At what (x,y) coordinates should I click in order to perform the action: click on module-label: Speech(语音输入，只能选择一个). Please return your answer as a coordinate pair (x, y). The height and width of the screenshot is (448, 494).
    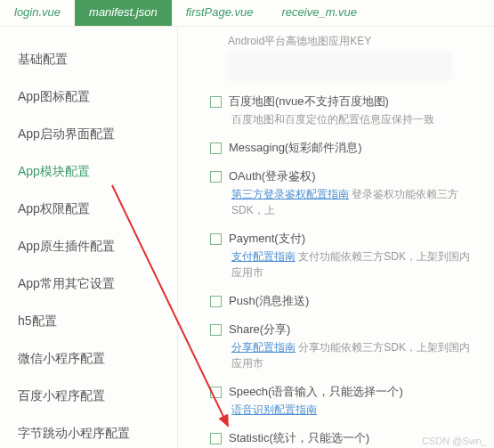
    Looking at the image, I should click on (316, 392).